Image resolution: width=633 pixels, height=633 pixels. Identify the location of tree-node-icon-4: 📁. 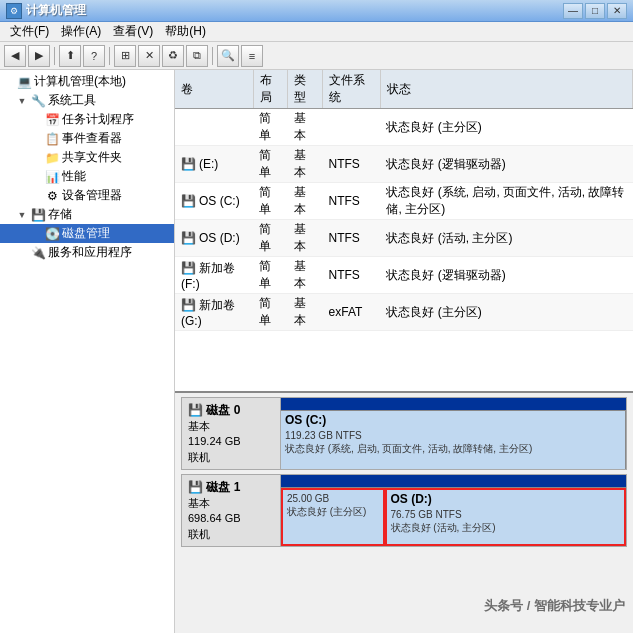
(52, 158).